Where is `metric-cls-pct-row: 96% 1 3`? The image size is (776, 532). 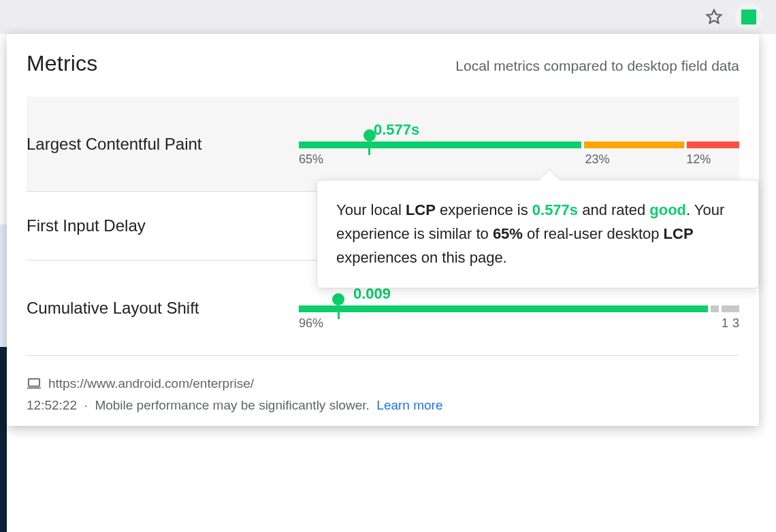
metric-cls-pct-row: 96% 1 3 is located at coordinates (519, 324).